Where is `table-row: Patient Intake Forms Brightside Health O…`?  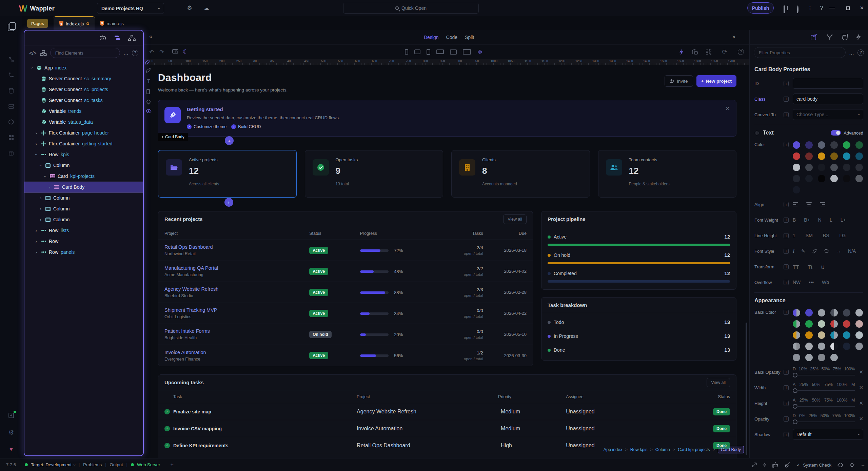 table-row: Patient Intake Forms Brightside Health O… is located at coordinates (346, 334).